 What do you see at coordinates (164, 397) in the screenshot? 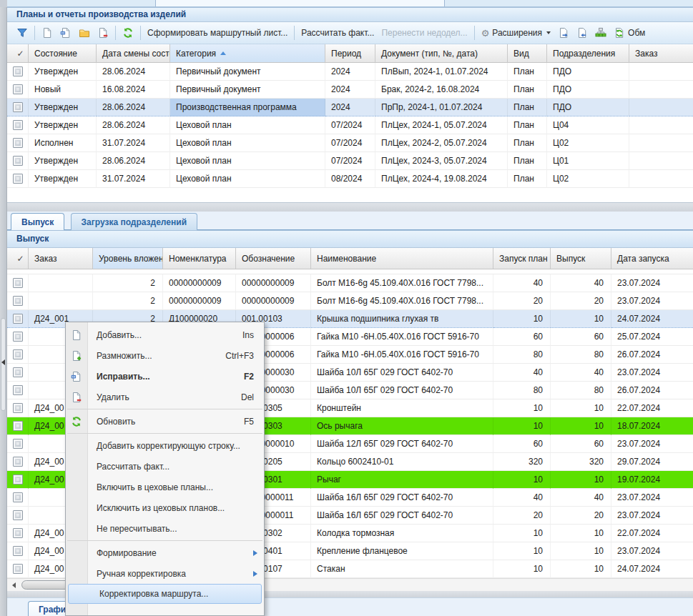
I see `menu-item-delete: Удалить Del` at bounding box center [164, 397].